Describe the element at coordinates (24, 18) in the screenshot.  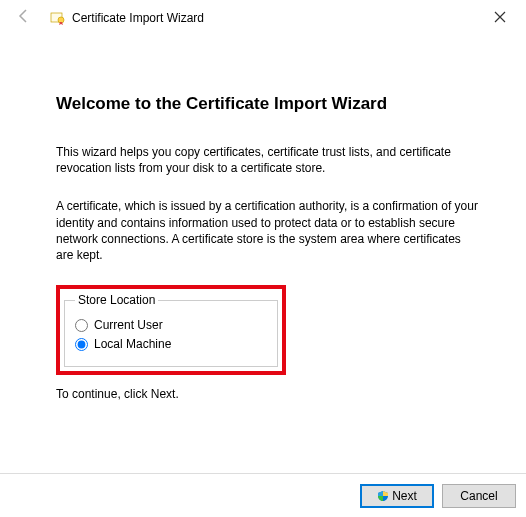
I see `back-arrow-icon` at that location.